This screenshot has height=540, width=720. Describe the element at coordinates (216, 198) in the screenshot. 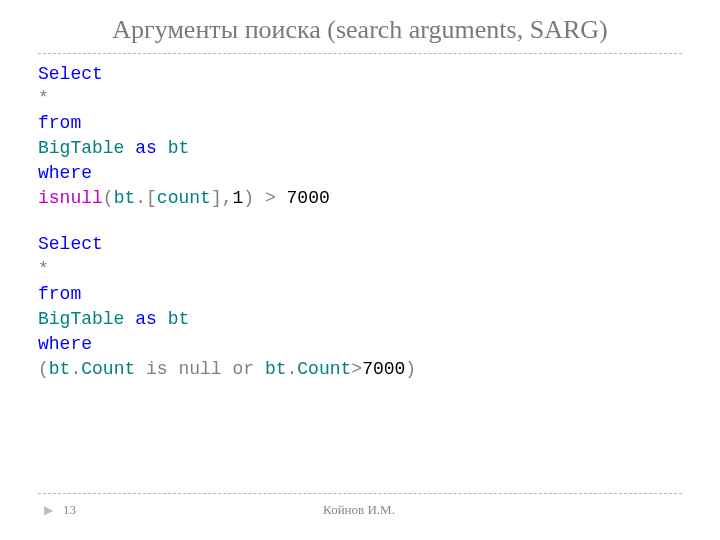

I see `br-close: ]` at that location.